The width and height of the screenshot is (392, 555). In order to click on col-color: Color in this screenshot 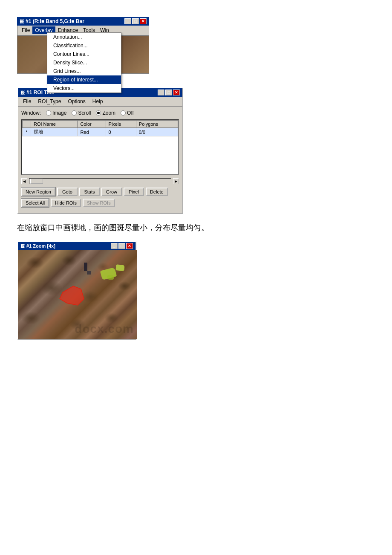, I will do `click(92, 124)`.